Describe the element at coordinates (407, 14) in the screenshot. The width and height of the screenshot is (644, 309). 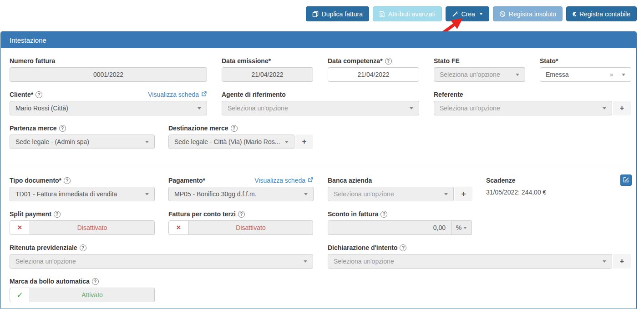
I see `attributi-avanzati-button: Attributi avanzati` at that location.